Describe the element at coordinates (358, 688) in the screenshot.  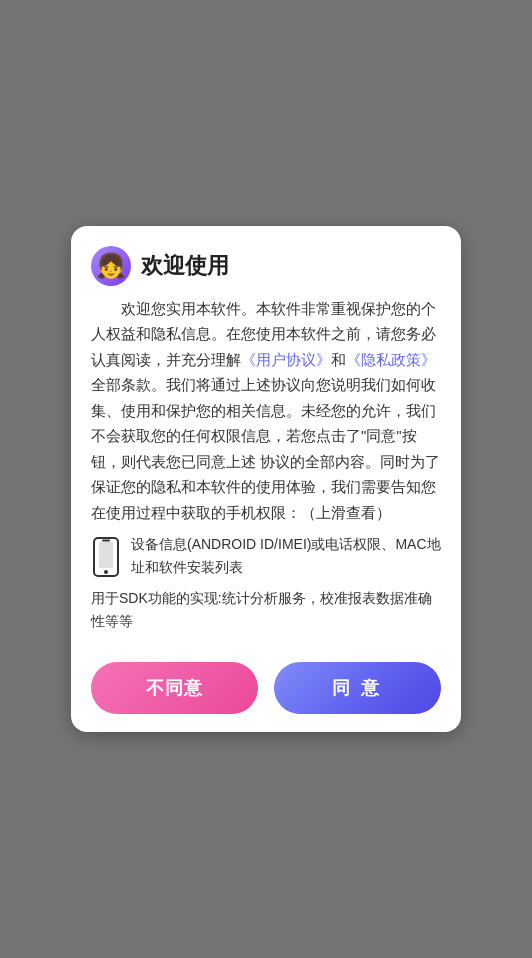
I see `agree-button: 同 意` at that location.